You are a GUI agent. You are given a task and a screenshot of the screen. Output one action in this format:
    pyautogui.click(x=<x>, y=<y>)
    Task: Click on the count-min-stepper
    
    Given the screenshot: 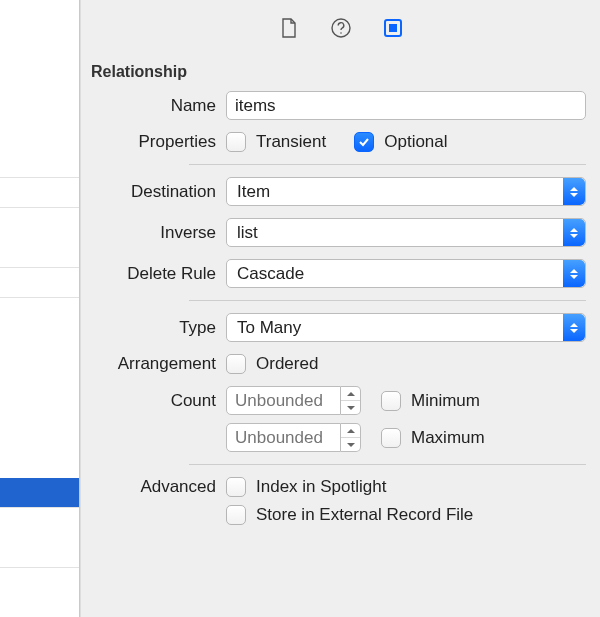 What is the action you would take?
    pyautogui.click(x=351, y=400)
    